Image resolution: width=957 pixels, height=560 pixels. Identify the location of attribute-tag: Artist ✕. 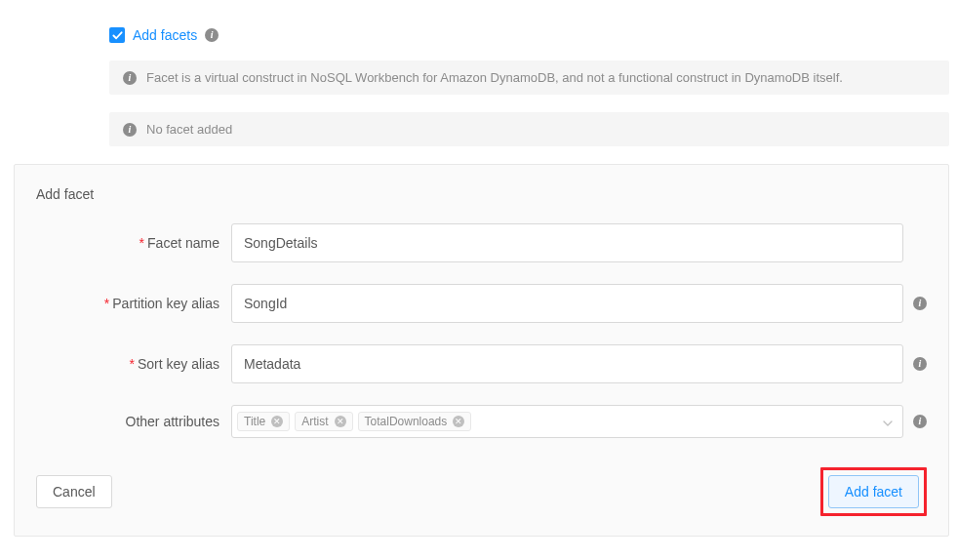
(324, 421).